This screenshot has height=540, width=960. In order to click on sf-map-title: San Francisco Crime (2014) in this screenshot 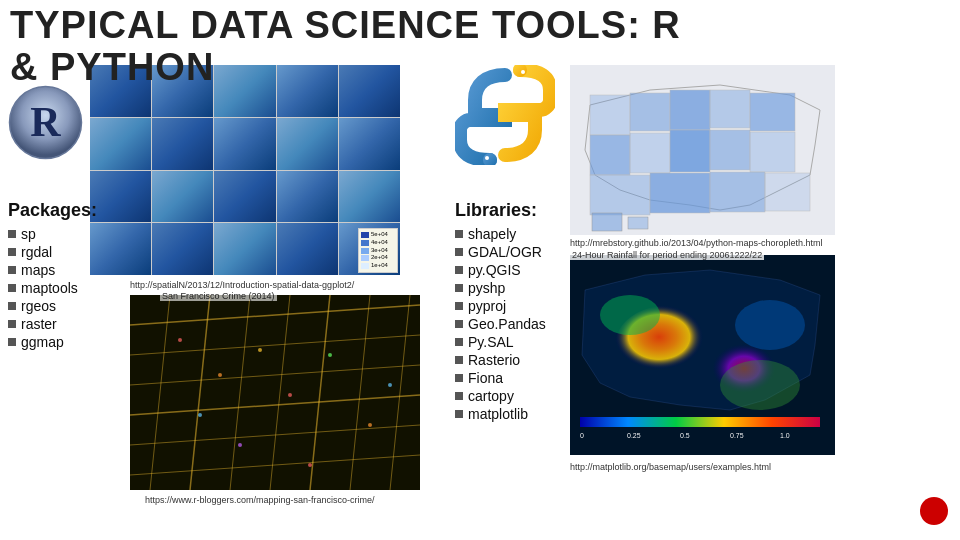, I will do `click(218, 296)`.